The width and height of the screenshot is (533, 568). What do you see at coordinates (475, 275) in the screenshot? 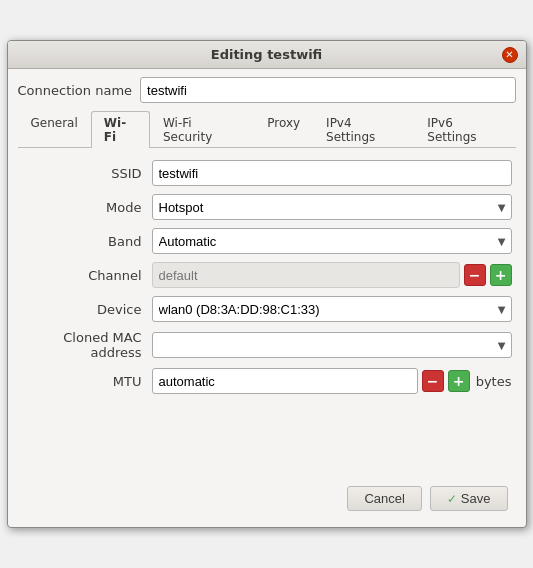
I see `channel-minus-button: −` at bounding box center [475, 275].